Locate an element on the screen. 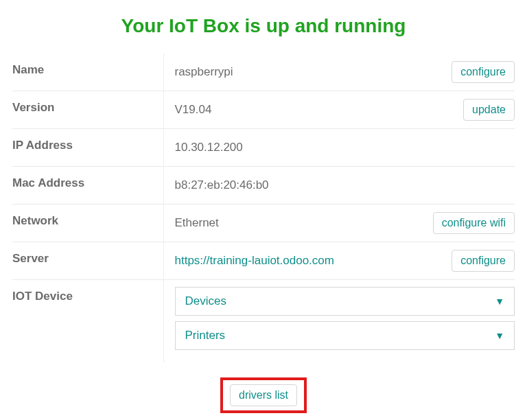  label-network: Network is located at coordinates (88, 224).